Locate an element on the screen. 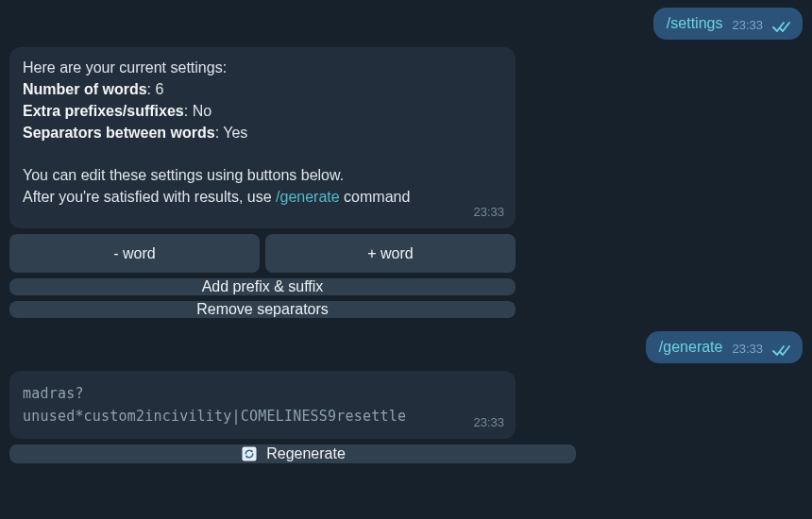  generated-password: madras?unused*custom2incivility|COMELINE… is located at coordinates (214, 405).